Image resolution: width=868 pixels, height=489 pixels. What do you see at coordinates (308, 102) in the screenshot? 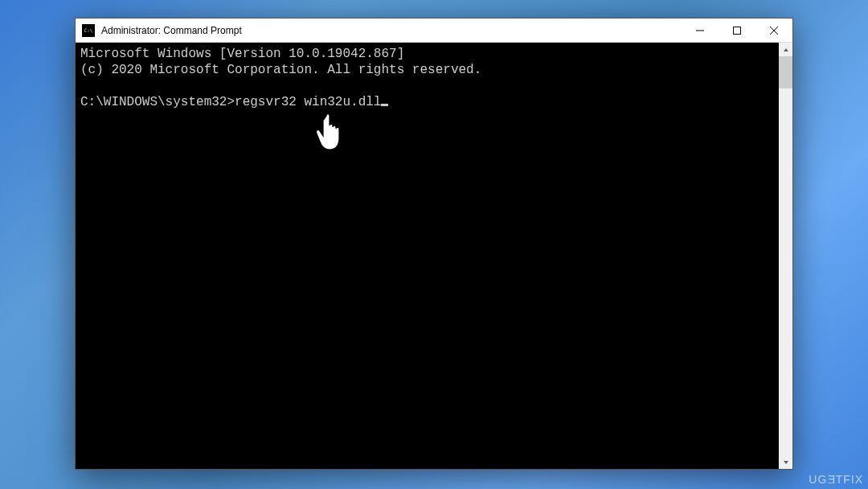
I see `terminal-command: regsvr32 win32u.dll` at bounding box center [308, 102].